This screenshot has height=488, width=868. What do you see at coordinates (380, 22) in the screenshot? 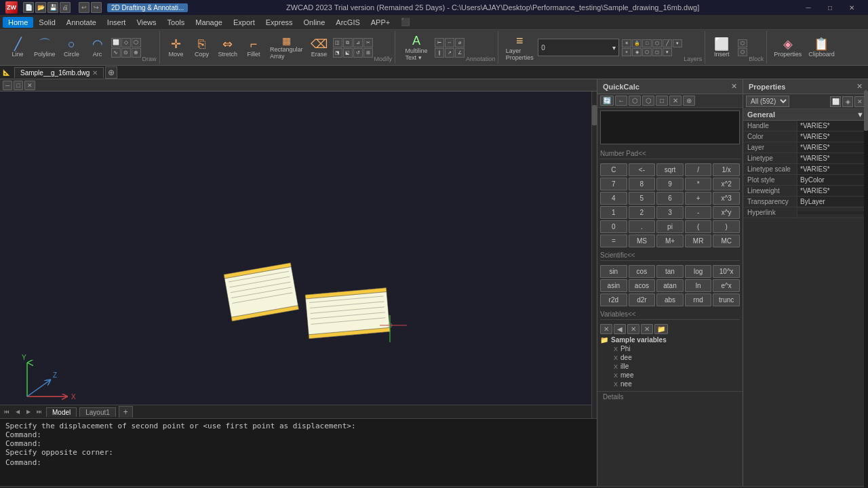
I see `menu-appplus: APP+` at bounding box center [380, 22].